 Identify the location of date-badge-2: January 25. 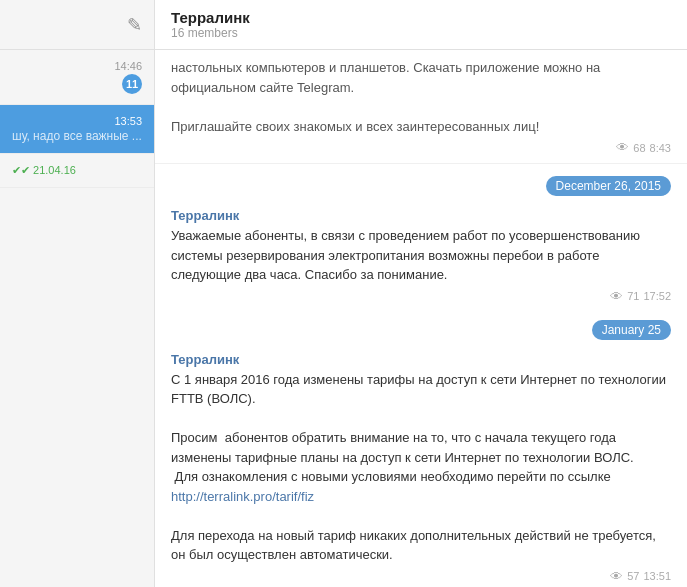
(632, 330).